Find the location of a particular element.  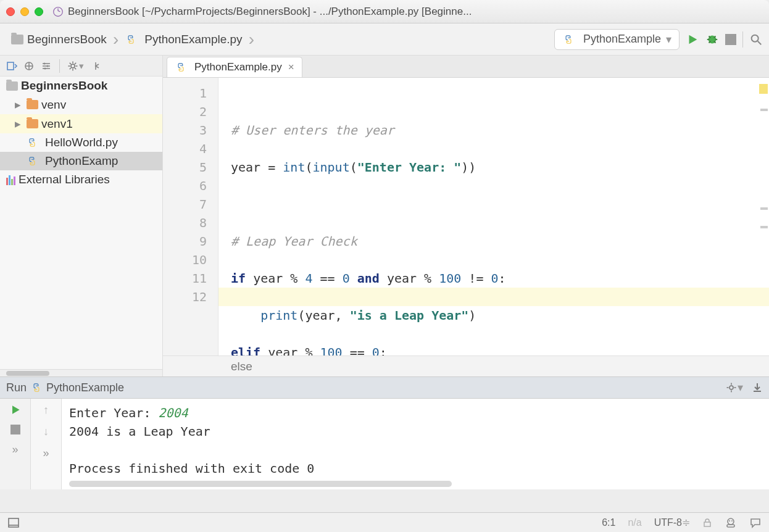

tree-item-label: PythonExamp is located at coordinates (81, 161).